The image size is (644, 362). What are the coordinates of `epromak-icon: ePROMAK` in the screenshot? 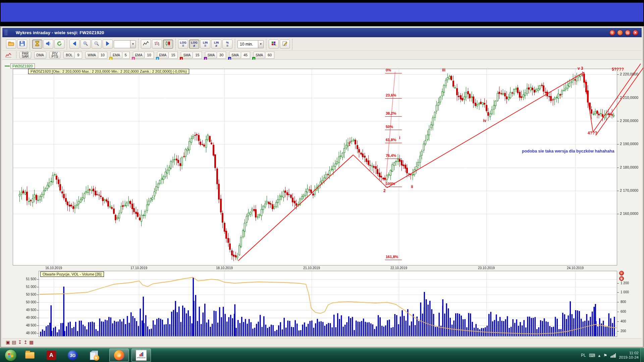 It's located at (141, 355).